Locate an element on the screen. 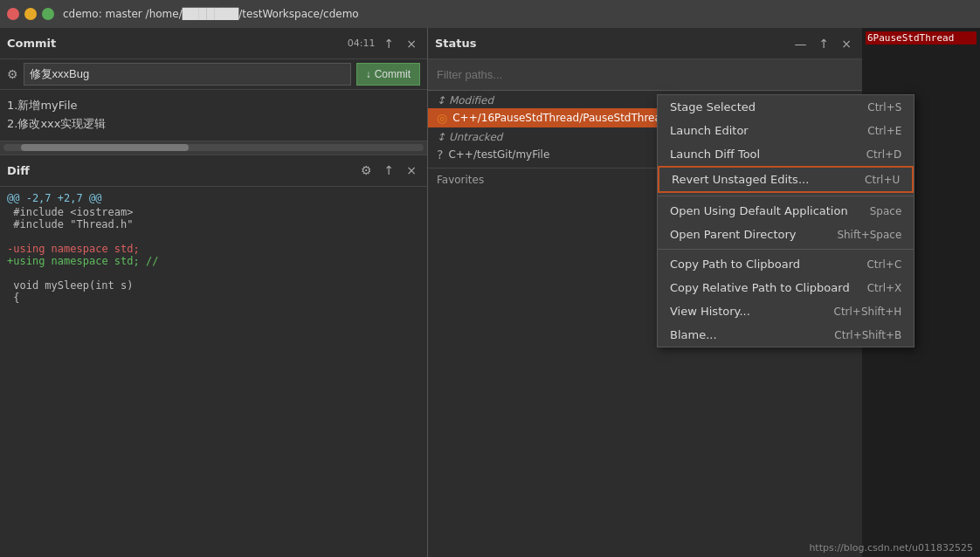 The height and width of the screenshot is (557, 980). diff-line-1: #include <iostream> is located at coordinates (213, 212).